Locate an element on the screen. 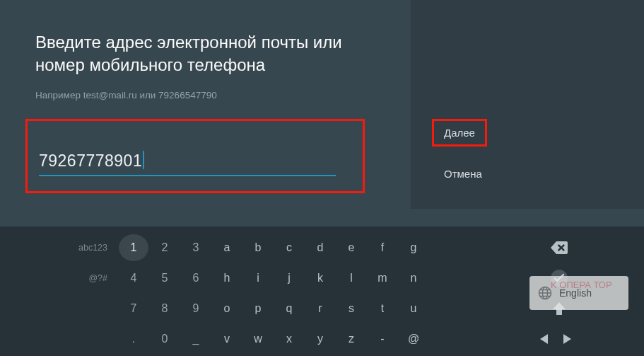 The image size is (644, 356). key-x: x is located at coordinates (289, 339).